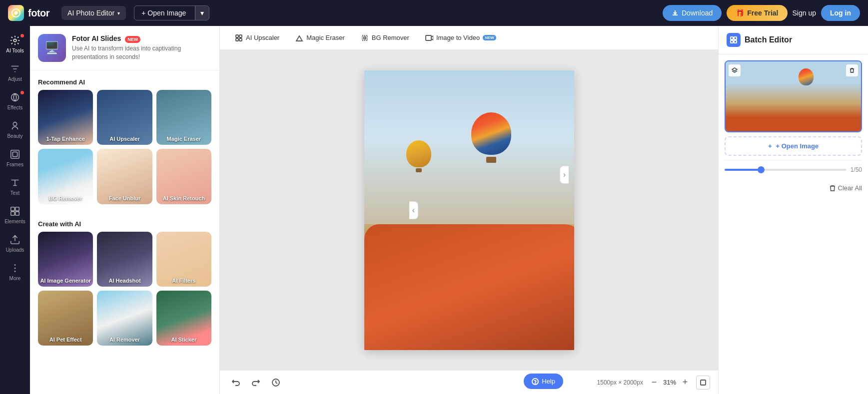  I want to click on ai-card-headshot-label: AI Headshot, so click(124, 281).